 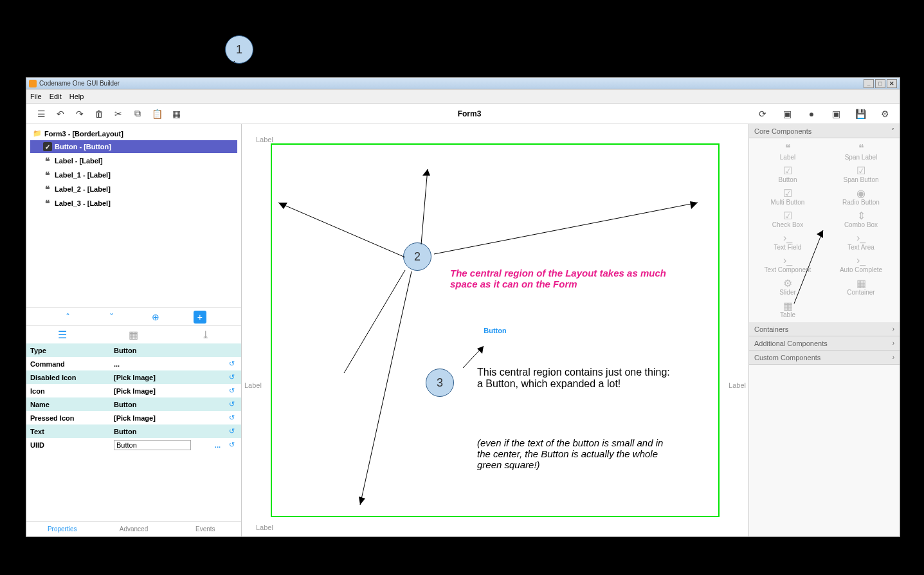 What do you see at coordinates (134, 189) in the screenshot?
I see `tree-item-label2: ❝ Label_2 - [Label]` at bounding box center [134, 189].